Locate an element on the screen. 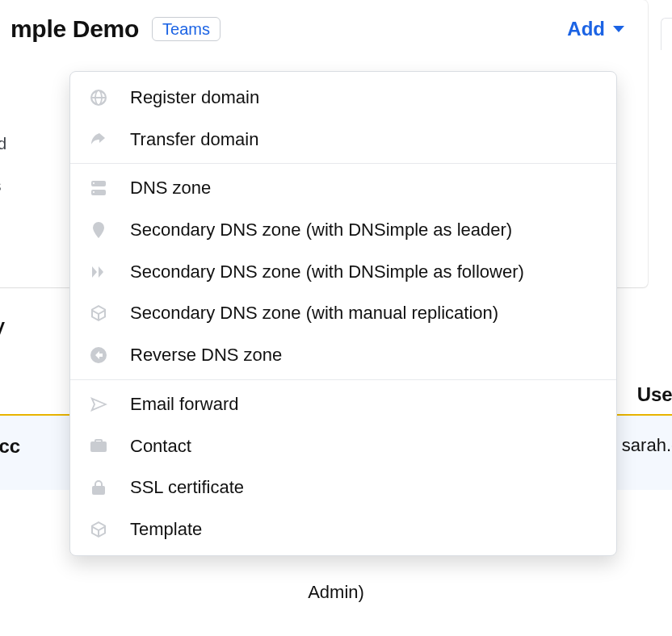 This screenshot has width=672, height=636. briefcase-icon is located at coordinates (99, 446).